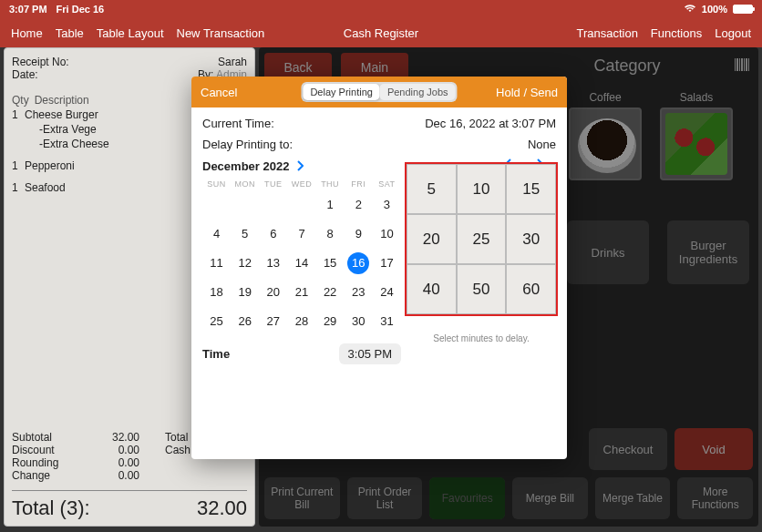  I want to click on calendar-day: 16, so click(358, 263).